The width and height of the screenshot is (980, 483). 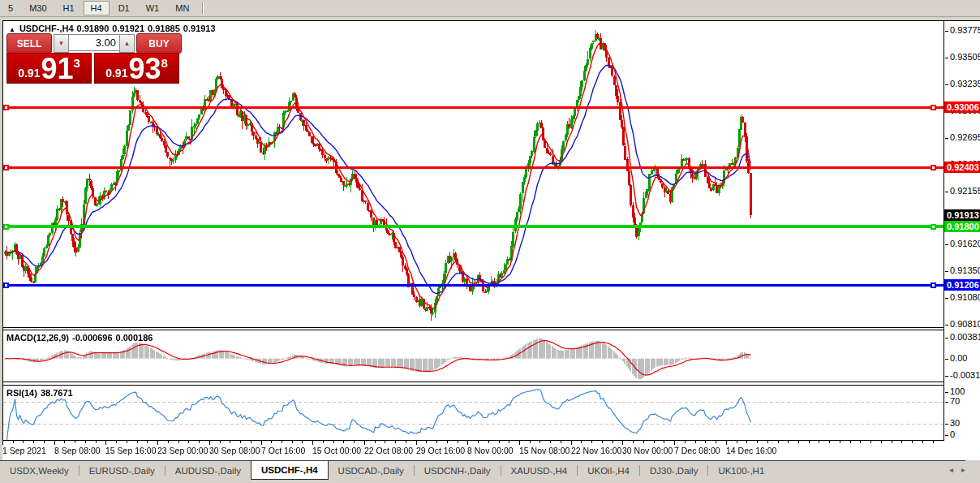 I want to click on tab-scroll-arrows: ◂▸, so click(x=961, y=469).